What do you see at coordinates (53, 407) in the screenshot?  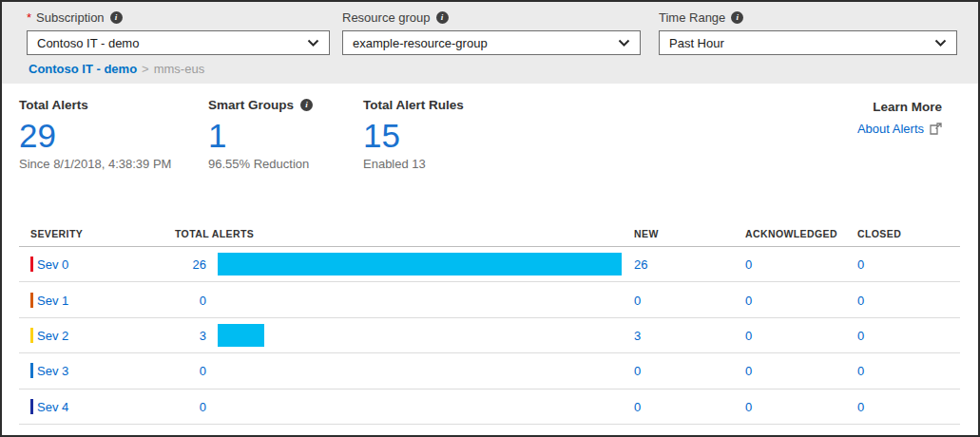 I see `severity-link: Sev 4` at bounding box center [53, 407].